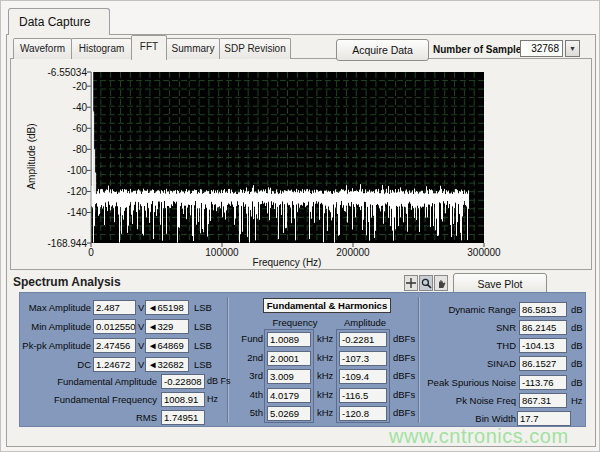 Image resolution: width=600 pixels, height=452 pixels. I want to click on harmonic-row-name: Fund, so click(246, 338).